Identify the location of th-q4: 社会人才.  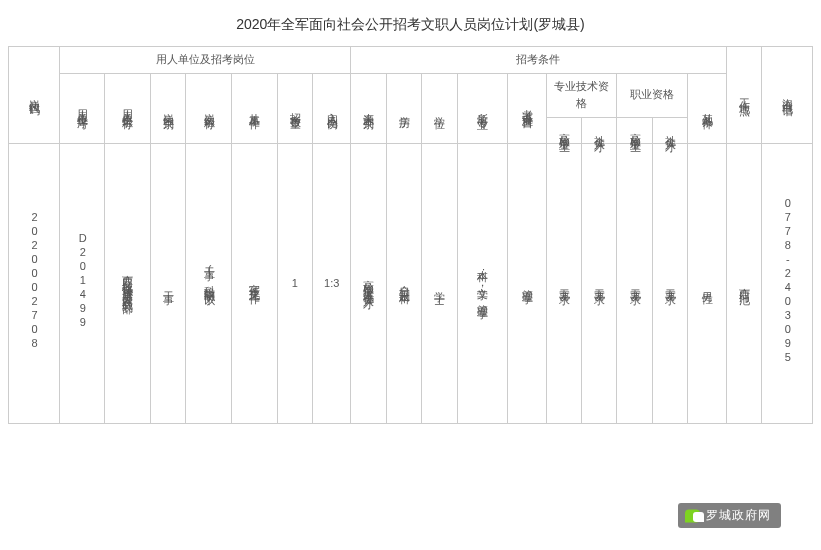
(670, 130).